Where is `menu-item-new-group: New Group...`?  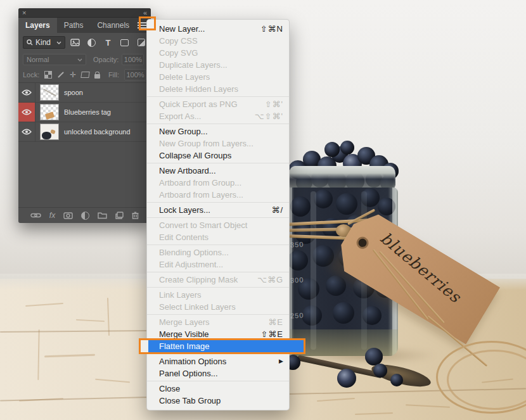
menu-item-new-group: New Group... is located at coordinates (218, 132).